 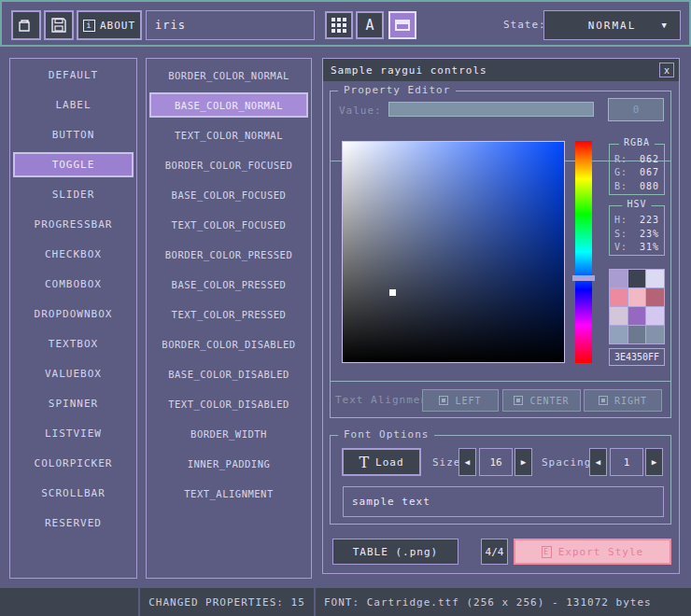 I want to click on spacing-value-box: 1, so click(x=627, y=462).